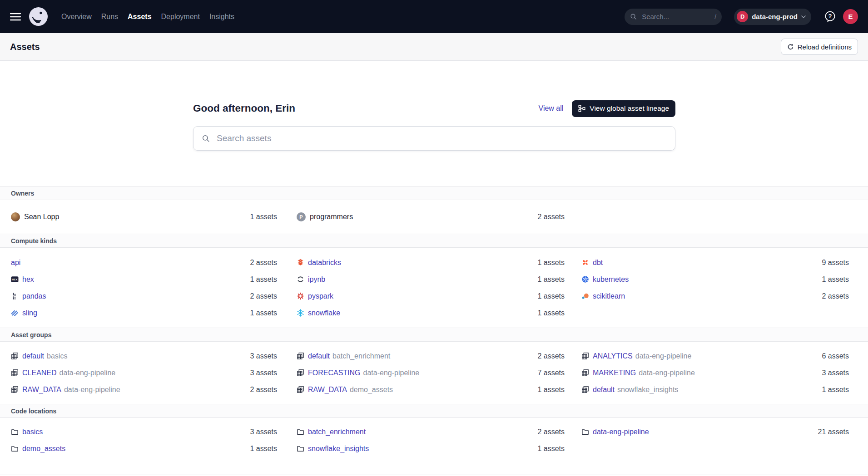  Describe the element at coordinates (439, 217) in the screenshot. I see `summary-cell: Pprogrammers 2 assets` at that location.